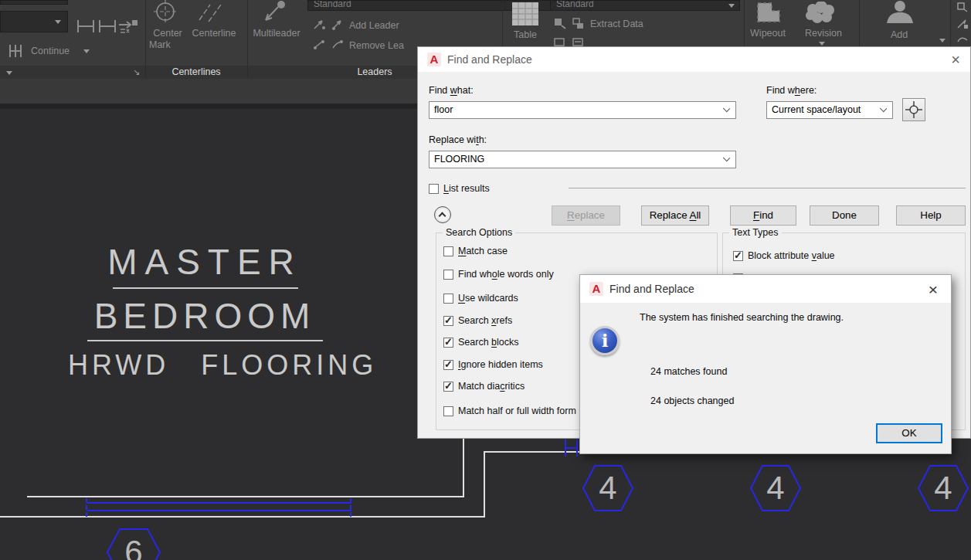  What do you see at coordinates (572, 448) in the screenshot?
I see `window-symbol-line` at bounding box center [572, 448].